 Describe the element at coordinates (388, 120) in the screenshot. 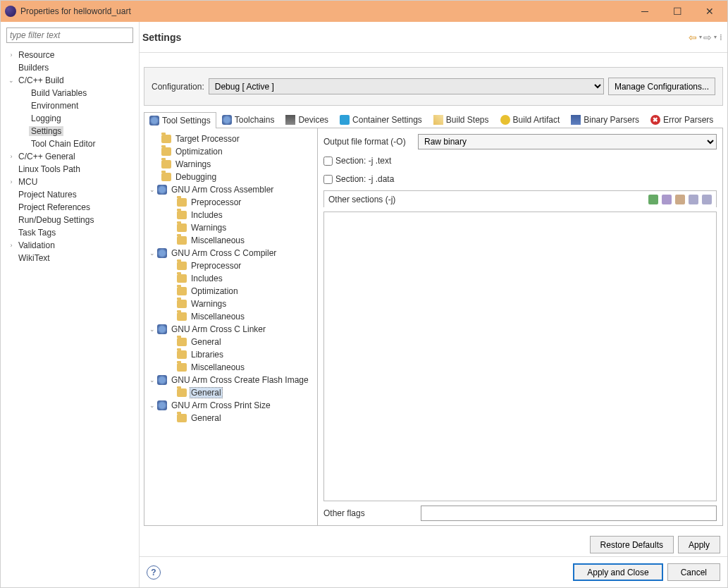

I see `tab-label: Container Settings` at that location.